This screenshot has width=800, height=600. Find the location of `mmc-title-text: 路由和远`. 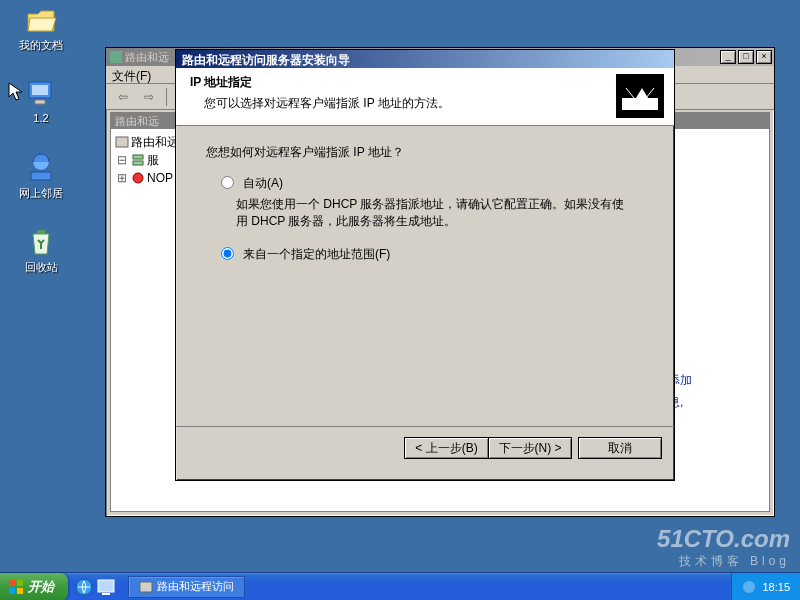

mmc-title-text: 路由和远 is located at coordinates (147, 57).